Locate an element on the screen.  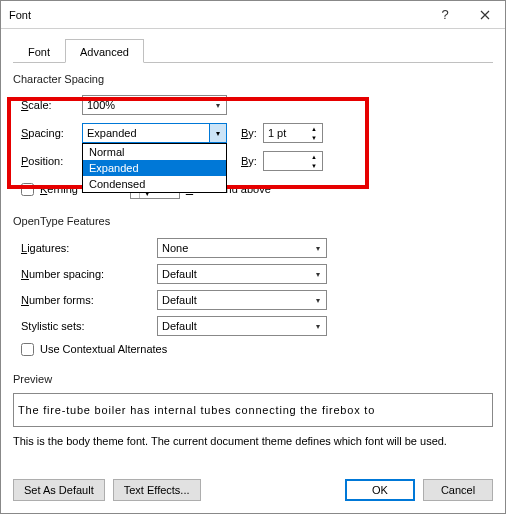
spacing-value: Expanded is located at coordinates (146, 133).